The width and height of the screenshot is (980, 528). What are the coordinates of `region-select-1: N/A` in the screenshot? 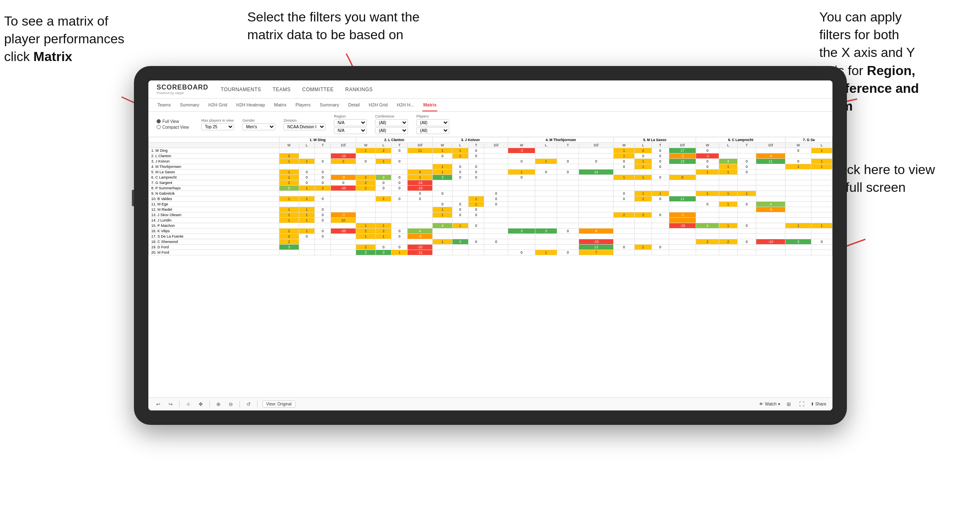 It's located at (350, 123).